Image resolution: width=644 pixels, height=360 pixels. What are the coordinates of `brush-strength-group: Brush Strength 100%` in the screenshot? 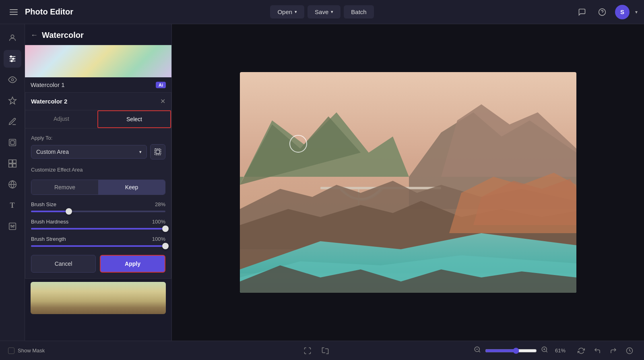 It's located at (98, 242).